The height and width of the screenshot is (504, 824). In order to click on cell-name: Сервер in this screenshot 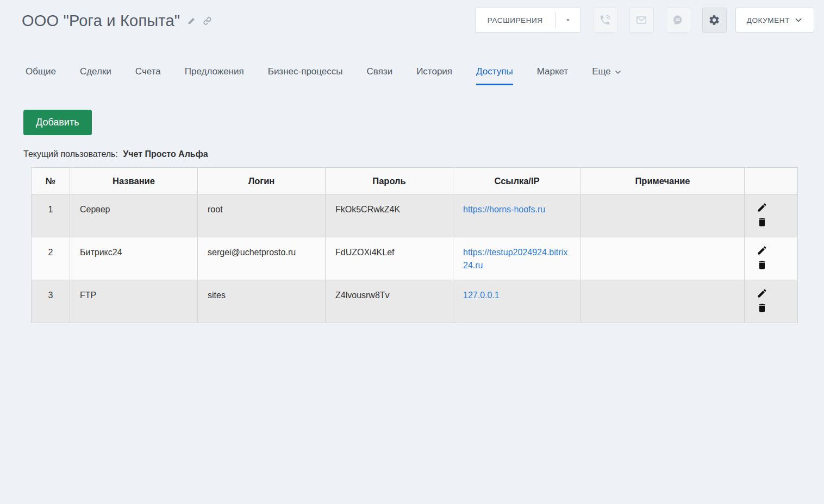, I will do `click(134, 216)`.